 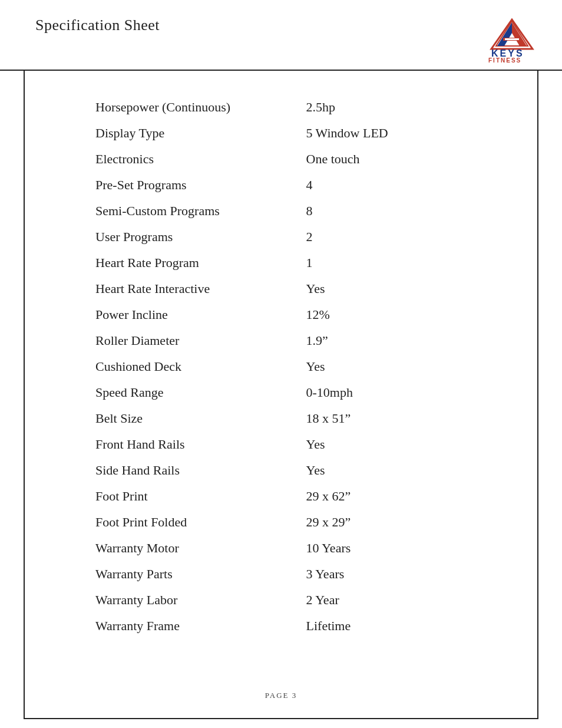 What do you see at coordinates (201, 107) in the screenshot?
I see `spec-label: Horsepower (Continuous)` at bounding box center [201, 107].